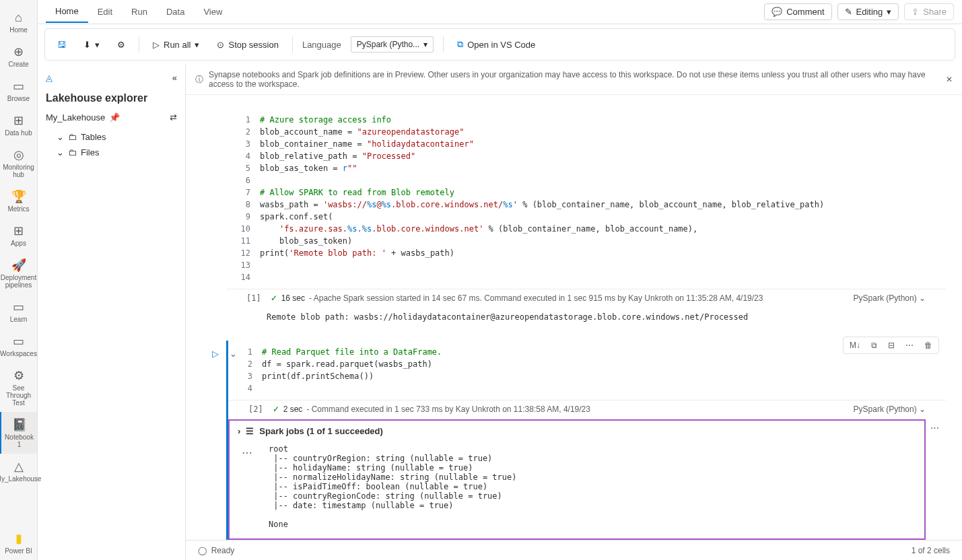 The width and height of the screenshot is (962, 560). I want to click on btn-label: Share, so click(934, 12).